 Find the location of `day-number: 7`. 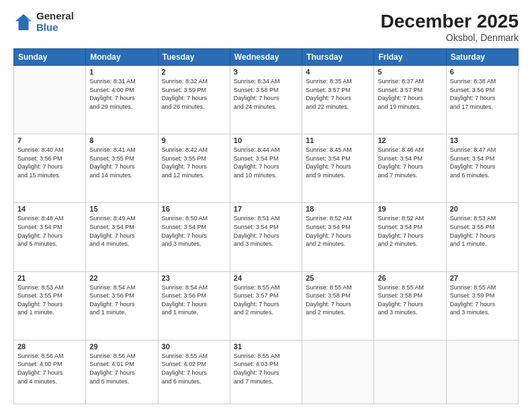

day-number: 7 is located at coordinates (50, 140).